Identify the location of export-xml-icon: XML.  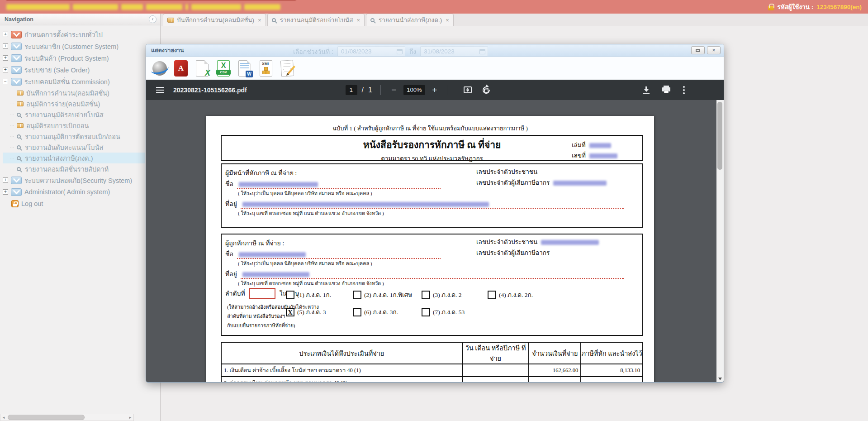
(266, 68).